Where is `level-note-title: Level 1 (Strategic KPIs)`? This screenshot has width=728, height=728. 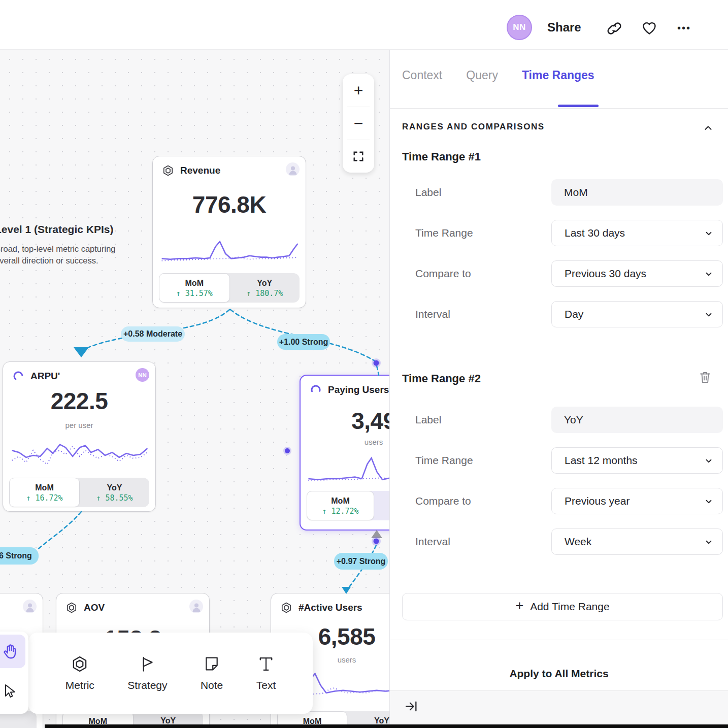 level-note-title: Level 1 (Strategic KPIs) is located at coordinates (66, 229).